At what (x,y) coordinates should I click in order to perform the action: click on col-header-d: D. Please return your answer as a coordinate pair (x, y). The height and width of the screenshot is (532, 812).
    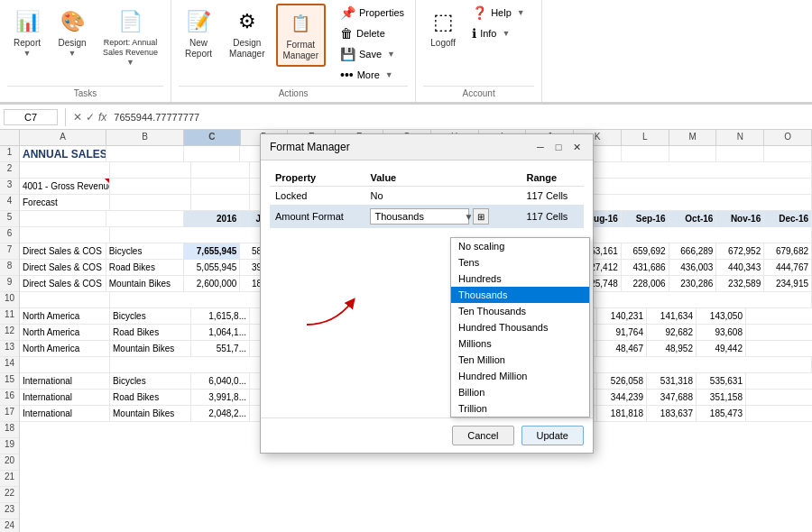
    Looking at the image, I should click on (265, 137).